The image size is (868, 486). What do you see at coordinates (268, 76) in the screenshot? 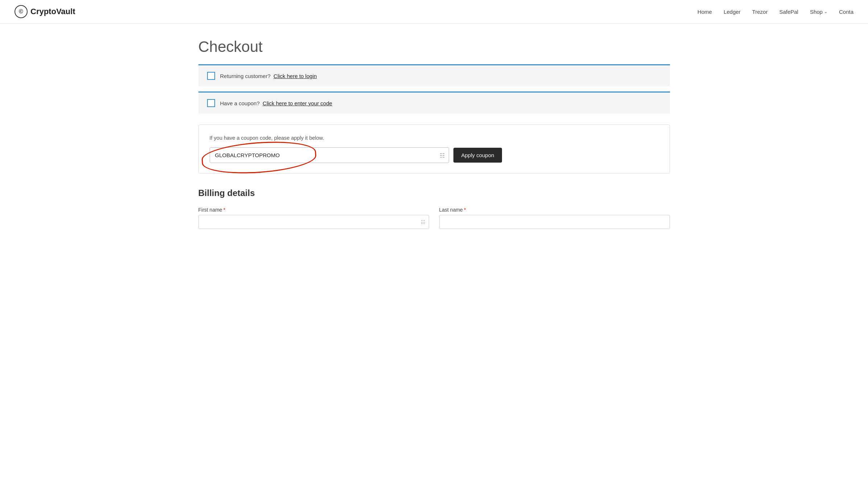
I see `returning-customer-text: Returning customer? Click here to login` at bounding box center [268, 76].